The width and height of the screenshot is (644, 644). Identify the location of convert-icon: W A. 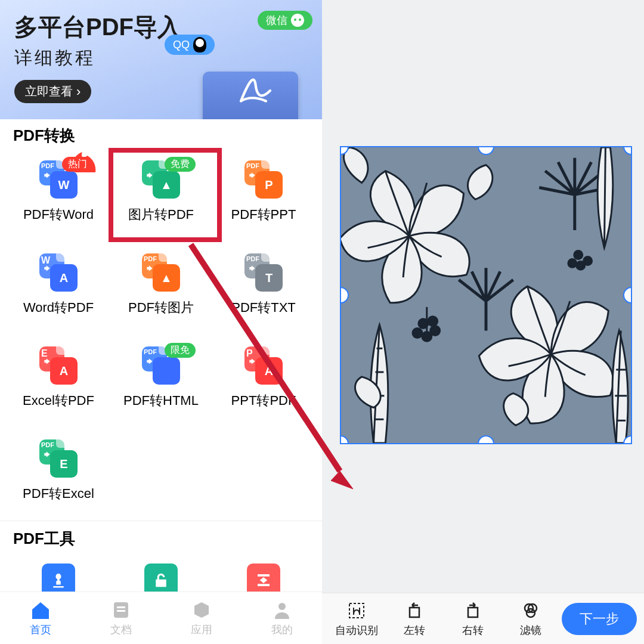
(58, 273).